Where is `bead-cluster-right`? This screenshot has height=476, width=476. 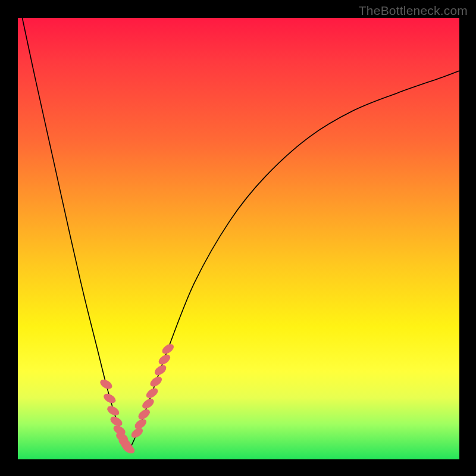 bead-cluster-right is located at coordinates (152, 391).